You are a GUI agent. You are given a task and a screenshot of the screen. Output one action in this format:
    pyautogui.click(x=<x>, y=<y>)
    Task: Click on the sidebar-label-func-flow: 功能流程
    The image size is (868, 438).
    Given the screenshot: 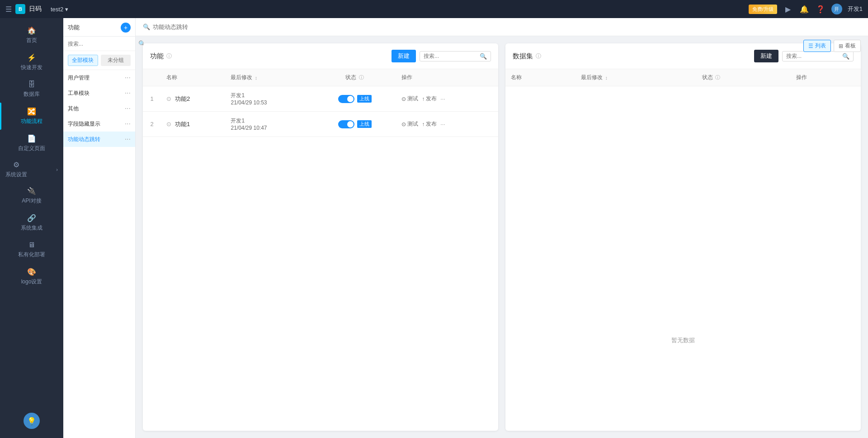 What is the action you would take?
    pyautogui.click(x=32, y=121)
    